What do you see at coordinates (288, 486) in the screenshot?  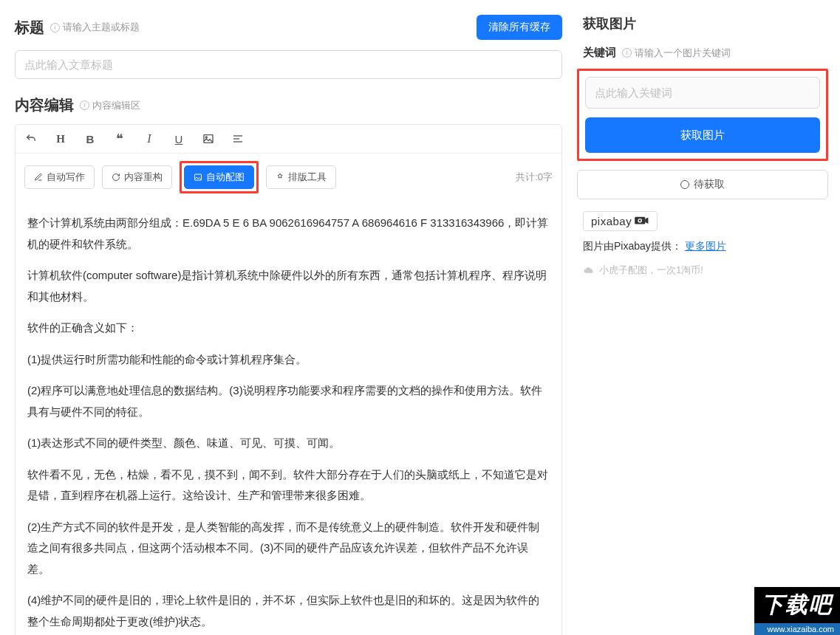 I see `editor-paragraph: 软件看不见，无色，枯燥，看不见，摸不到，闻不到。软件大部分存在于人们的头脑或纸上…` at bounding box center [288, 486].